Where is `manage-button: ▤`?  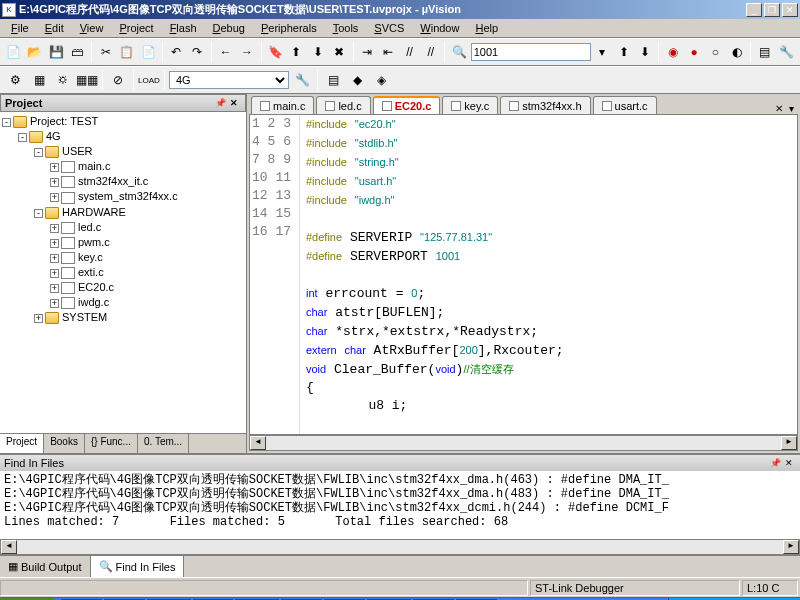 manage-button: ▤ is located at coordinates (333, 80).